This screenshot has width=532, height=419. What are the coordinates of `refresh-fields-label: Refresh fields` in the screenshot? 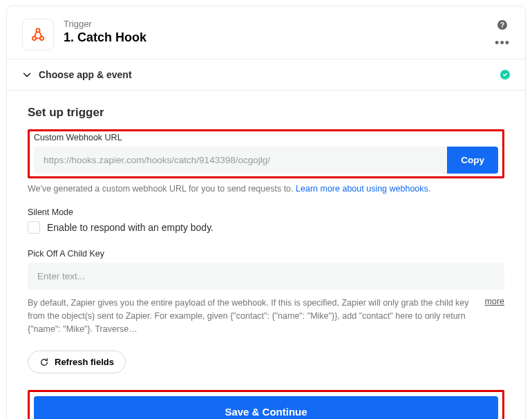 It's located at (84, 362).